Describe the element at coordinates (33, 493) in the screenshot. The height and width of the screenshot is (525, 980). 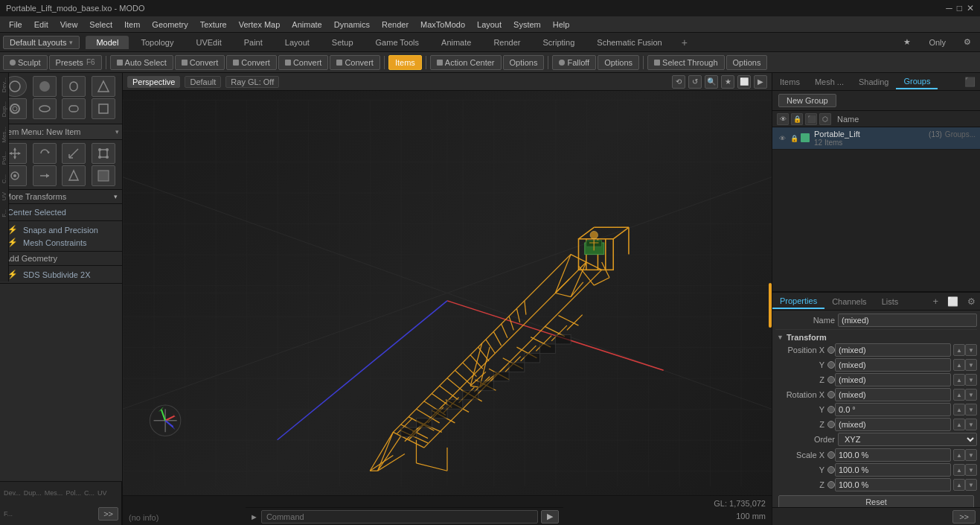
I see `side-tab-dup: Dup...` at that location.